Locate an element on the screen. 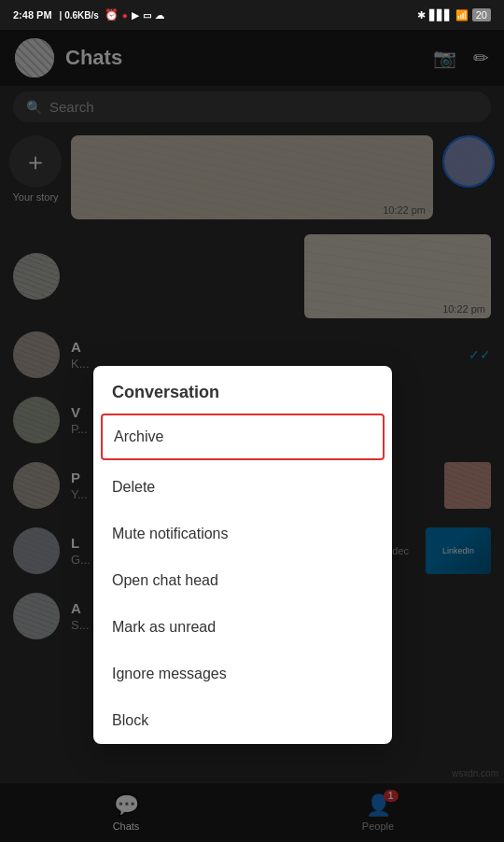 Image resolution: width=504 pixels, height=842 pixels. signal-icon: ▋▋▋ is located at coordinates (441, 15).